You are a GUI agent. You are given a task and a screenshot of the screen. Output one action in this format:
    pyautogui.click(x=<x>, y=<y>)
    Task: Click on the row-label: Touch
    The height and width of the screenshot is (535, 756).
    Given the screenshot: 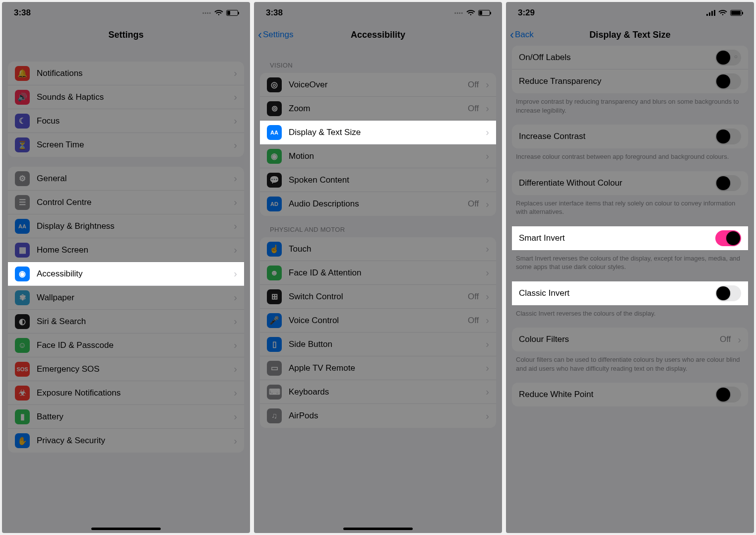 What is the action you would take?
    pyautogui.click(x=384, y=249)
    